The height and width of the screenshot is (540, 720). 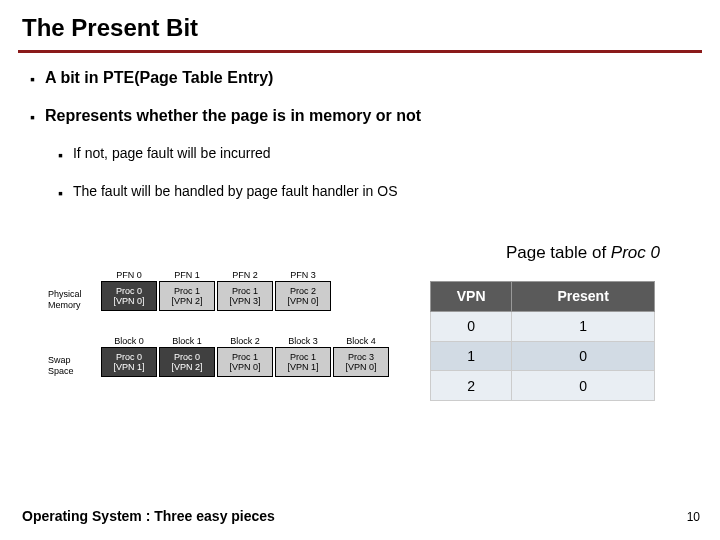 I want to click on swap-label: Swap Space, so click(x=74, y=372).